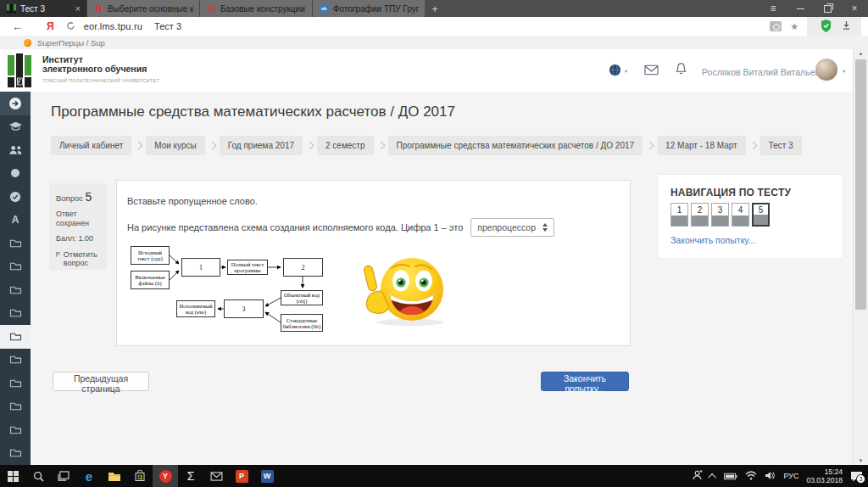 The image size is (868, 487). Describe the element at coordinates (713, 477) in the screenshot. I see `tray-expand-chevron-icon` at that location.